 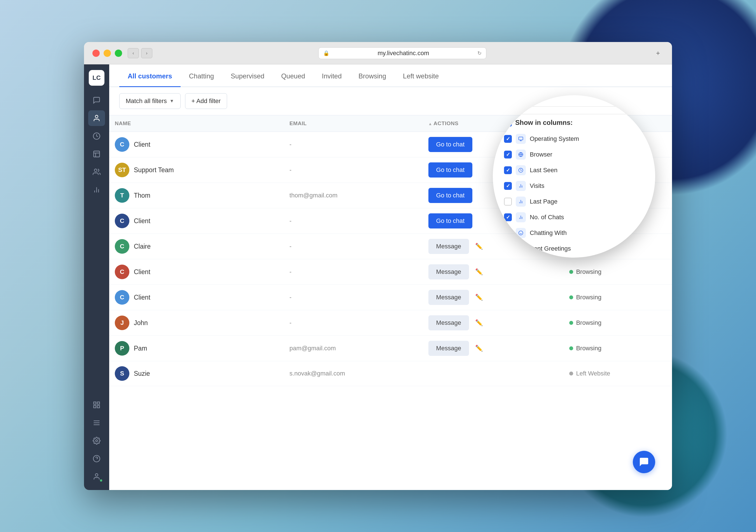 What do you see at coordinates (573, 233) in the screenshot?
I see `column-selector-item: Chatting With` at bounding box center [573, 233].